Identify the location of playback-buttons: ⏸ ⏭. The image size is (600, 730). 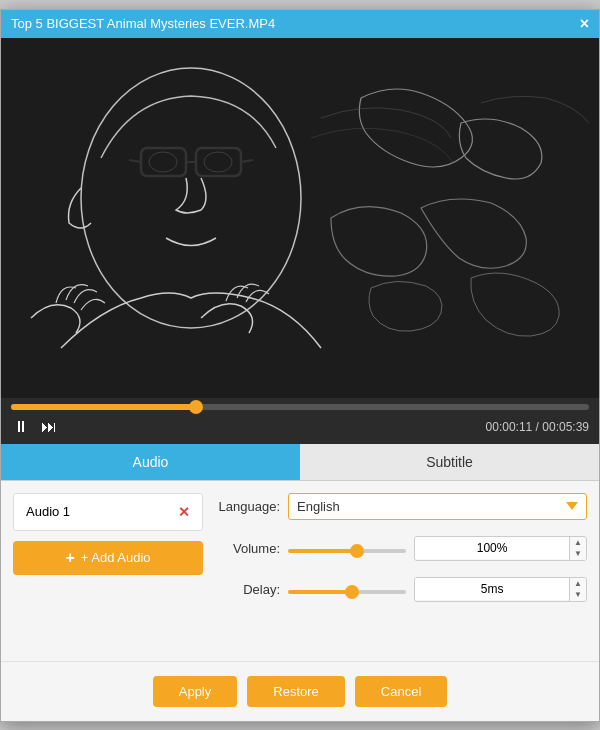
(35, 427).